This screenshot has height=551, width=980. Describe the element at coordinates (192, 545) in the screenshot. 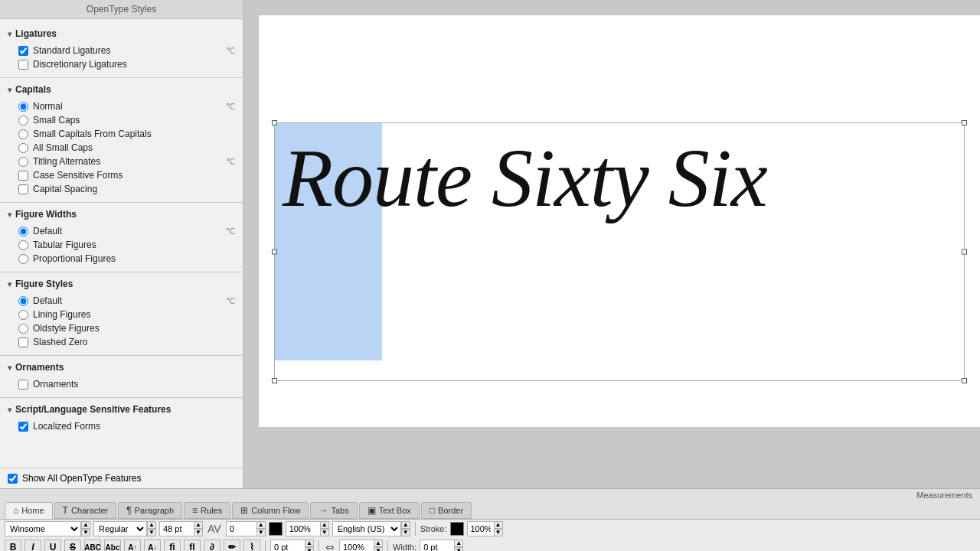

I see `discretionary-lig-button: ﬂ` at that location.